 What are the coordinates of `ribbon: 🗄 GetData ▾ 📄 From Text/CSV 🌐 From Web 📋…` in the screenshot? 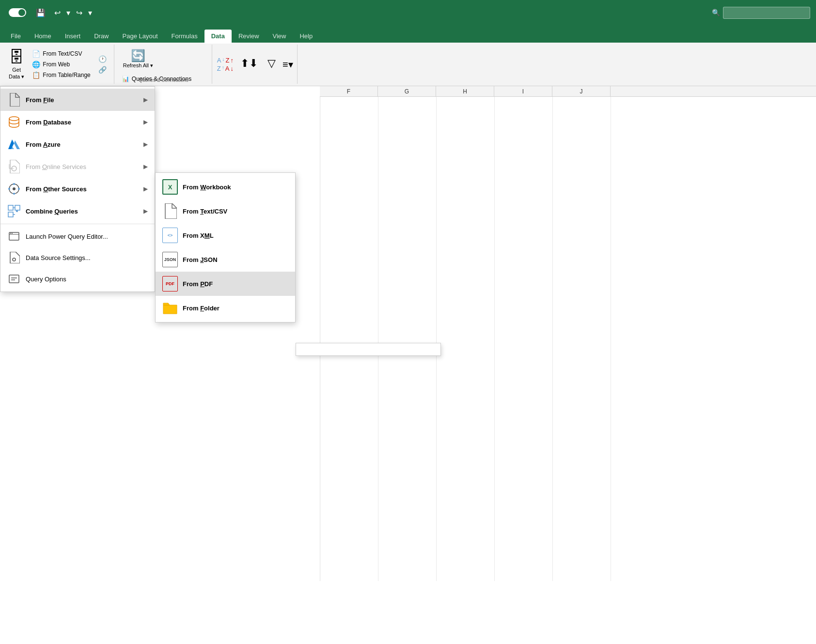 It's located at (408, 64).